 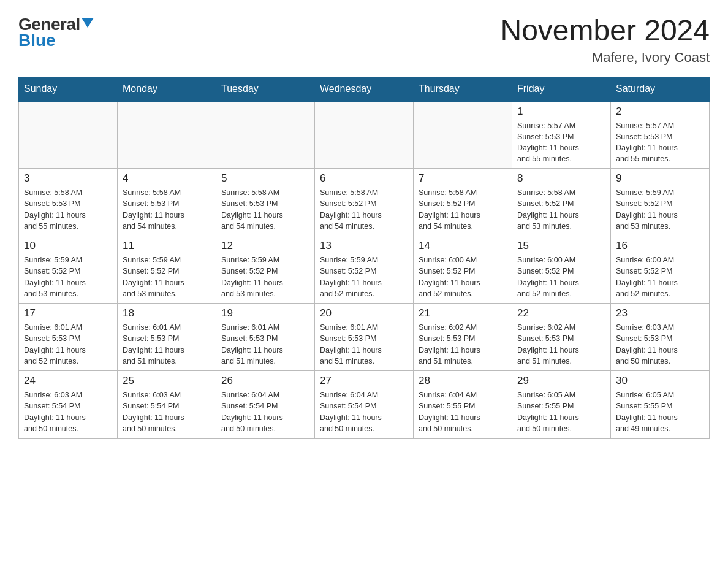 I want to click on location-subtitle: Mafere, Ivory Coast, so click(x=605, y=58).